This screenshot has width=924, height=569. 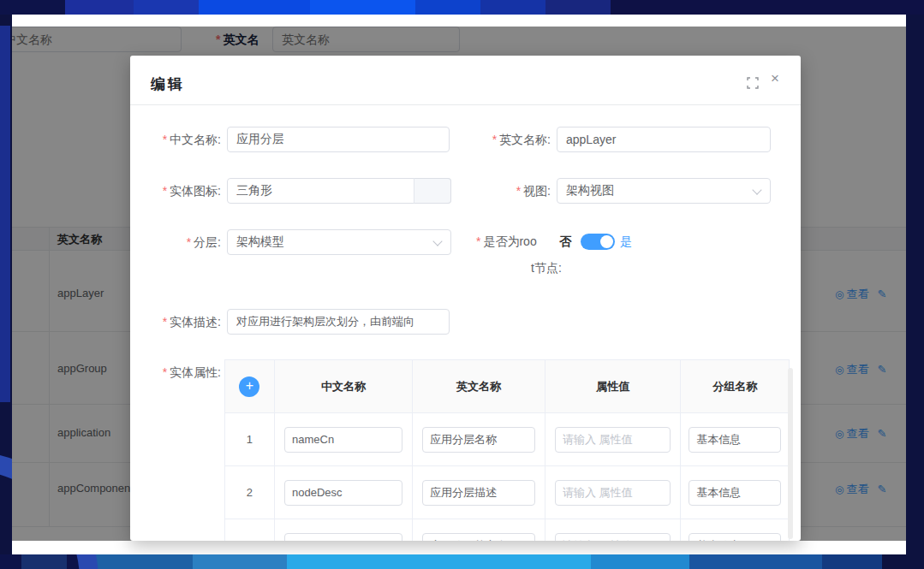 What do you see at coordinates (176, 242) in the screenshot?
I see `layer-label: *分层:` at bounding box center [176, 242].